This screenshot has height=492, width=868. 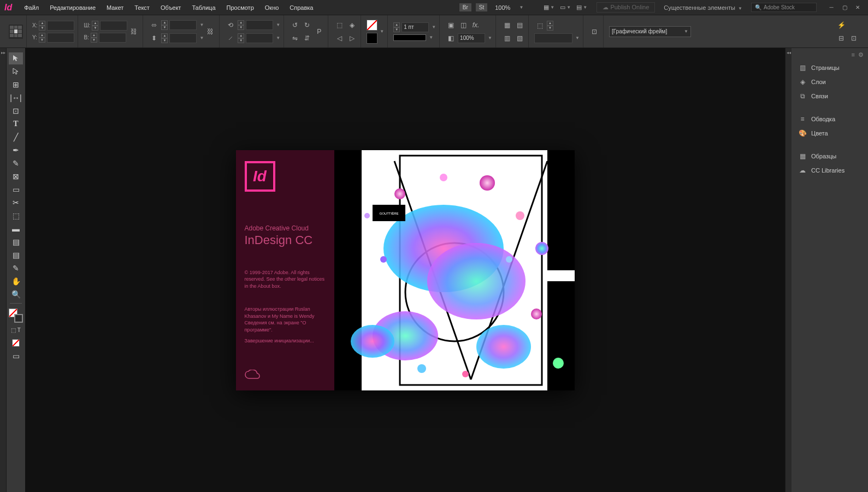 What do you see at coordinates (115, 8) in the screenshot?
I see `menu-layout: Макет` at bounding box center [115, 8].